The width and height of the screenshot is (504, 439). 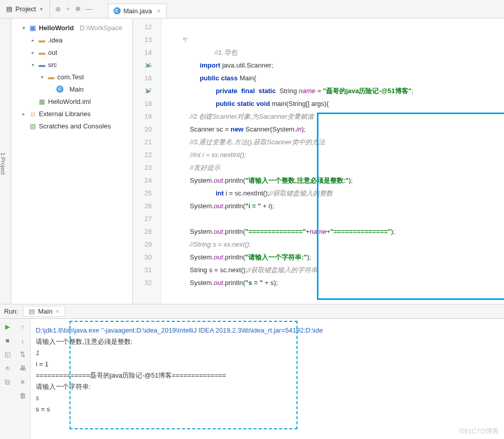 What do you see at coordinates (22, 354) in the screenshot?
I see `wrap-icon: ⇅` at bounding box center [22, 354].